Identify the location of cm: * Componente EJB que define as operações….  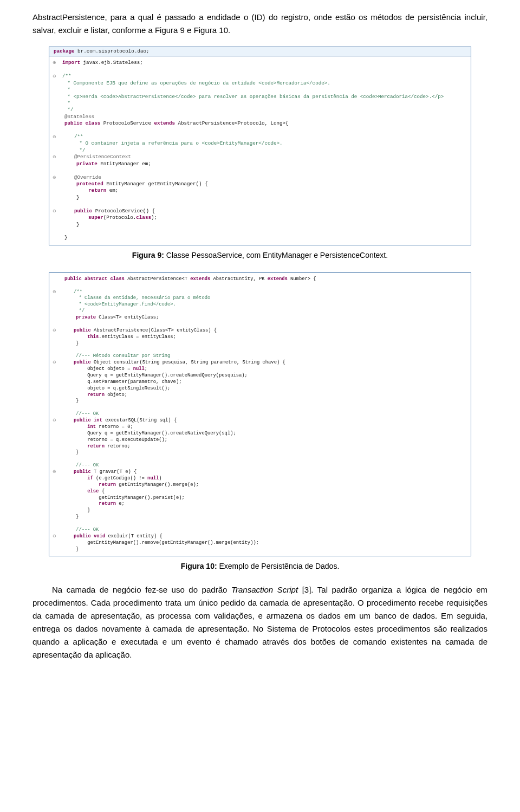
(197, 83).